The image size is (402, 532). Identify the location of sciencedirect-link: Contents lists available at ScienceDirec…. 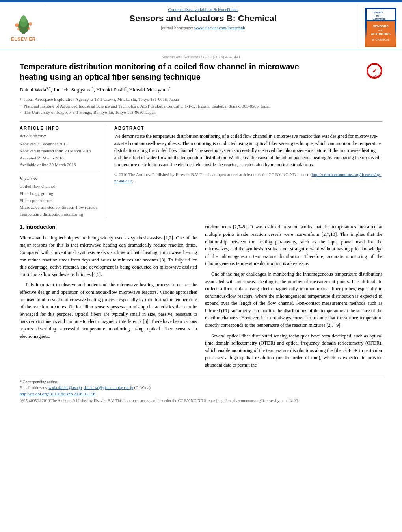
(203, 9).